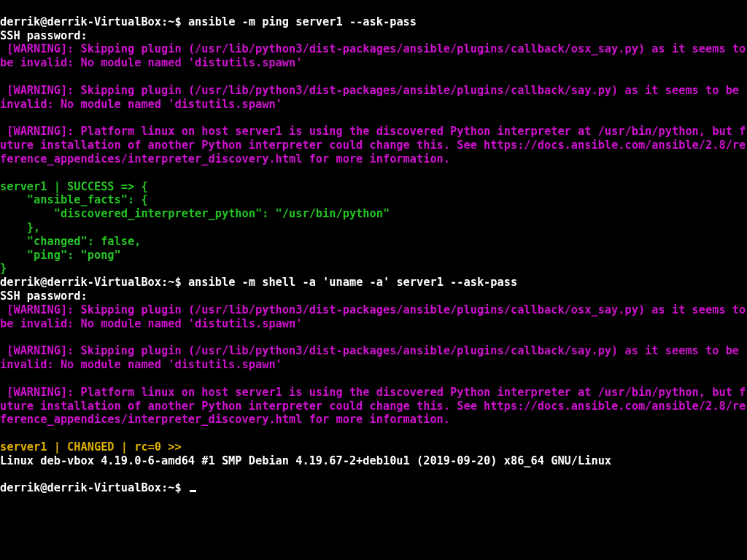 This screenshot has width=747, height=560. I want to click on warning-python-1: [WARNING]: Platform linux on host server…, so click(373, 145).